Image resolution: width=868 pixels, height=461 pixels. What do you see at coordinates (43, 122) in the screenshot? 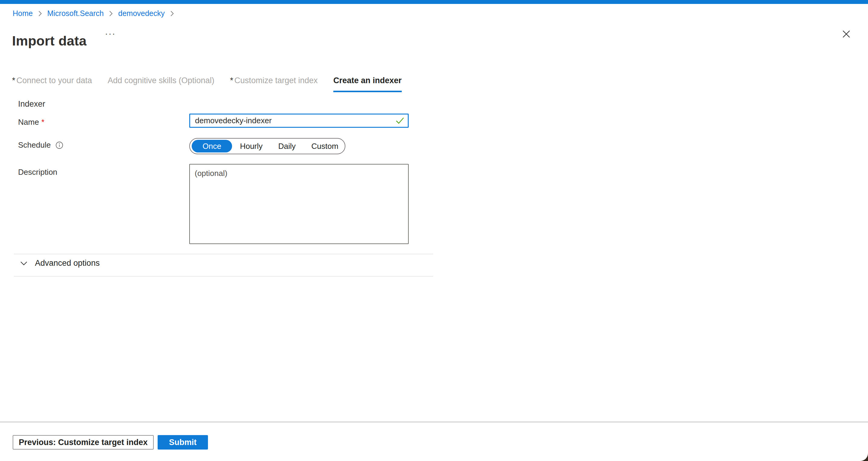
I see `required-asterisk: *` at bounding box center [43, 122].